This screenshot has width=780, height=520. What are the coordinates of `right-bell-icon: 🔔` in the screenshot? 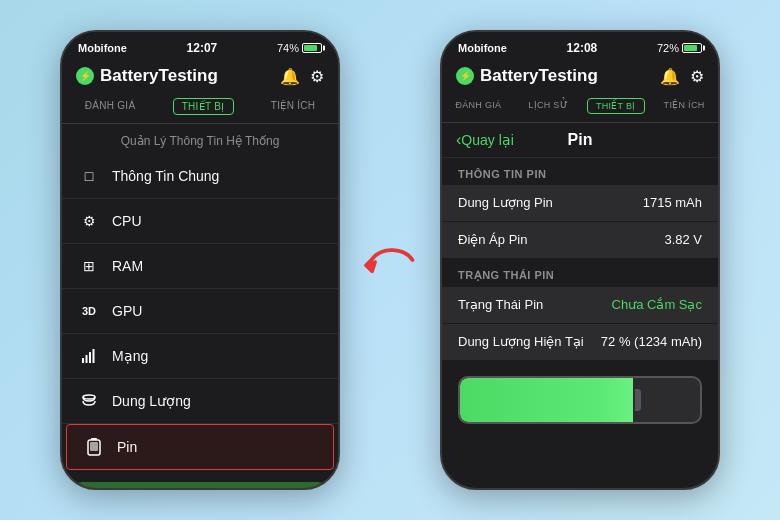 It's located at (670, 76).